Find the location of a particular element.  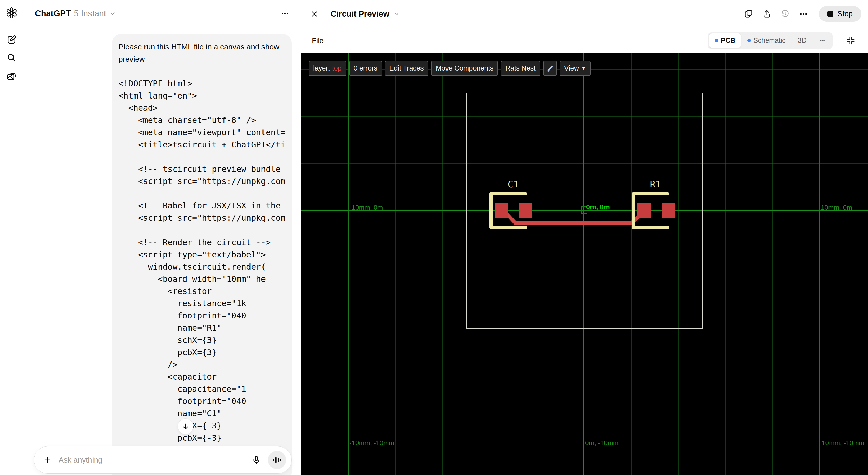

coord-label-bottom-center: 0m, -10mm is located at coordinates (602, 443).